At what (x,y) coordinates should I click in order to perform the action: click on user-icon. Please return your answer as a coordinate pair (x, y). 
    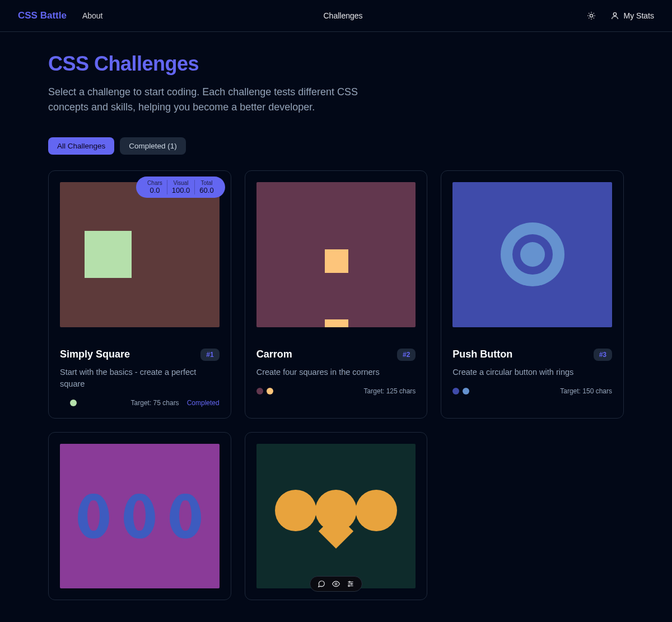
    Looking at the image, I should click on (615, 16).